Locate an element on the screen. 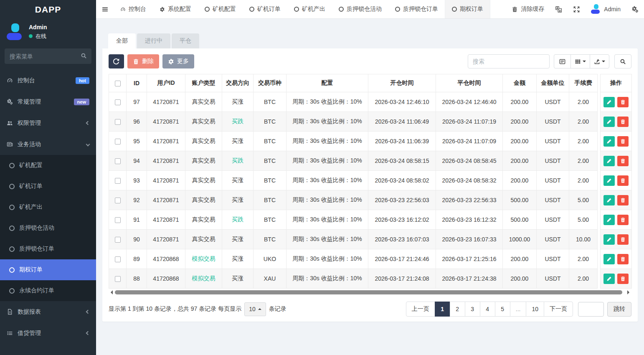 This screenshot has height=355, width=644. refresh-button is located at coordinates (116, 61).